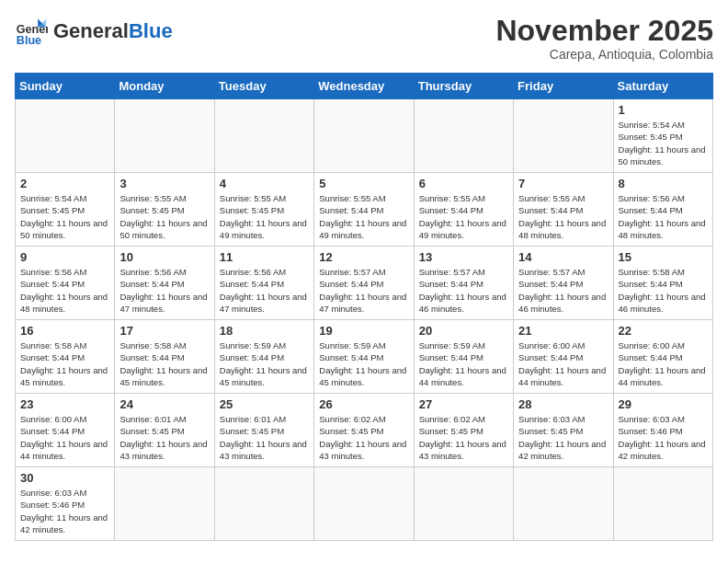 The width and height of the screenshot is (728, 563). I want to click on day-cell-15: 15 Sunrise: 5:58 AMSunset: 5:44 PMDaylig…, so click(663, 283).